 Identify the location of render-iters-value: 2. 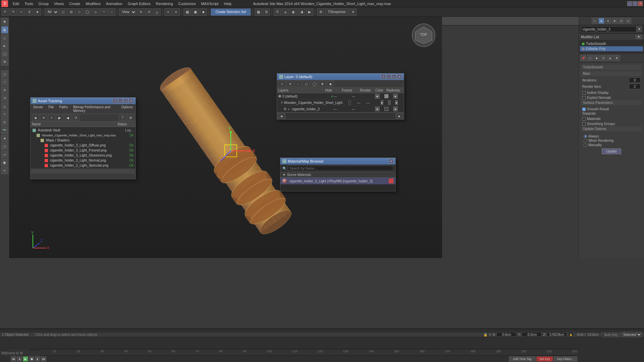
(635, 86).